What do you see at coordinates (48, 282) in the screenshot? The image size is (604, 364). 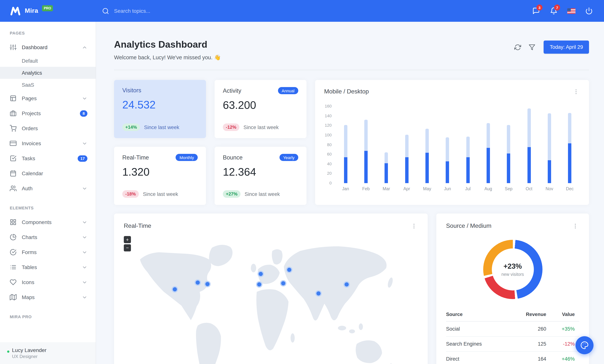 I see `sidebar-item-icons: Icons` at bounding box center [48, 282].